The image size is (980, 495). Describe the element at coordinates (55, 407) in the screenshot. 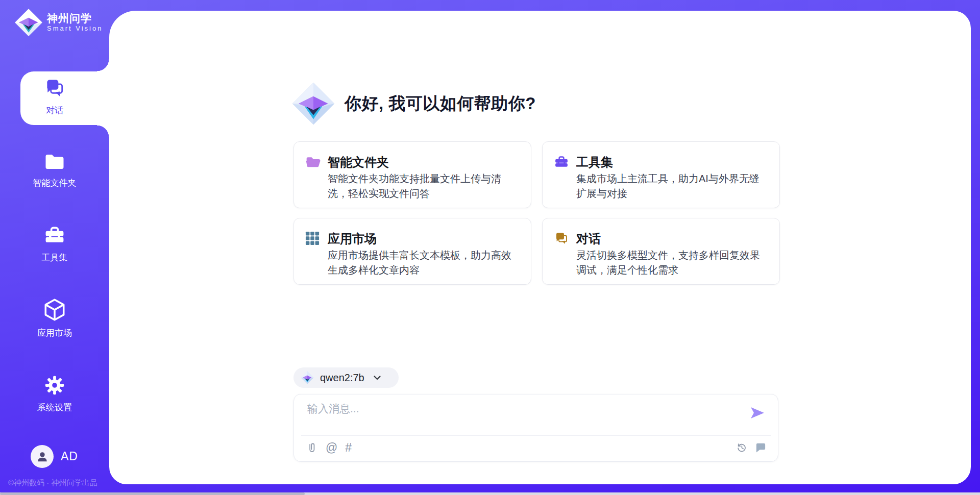

I see `sidebar-item-label: 系统设置` at that location.